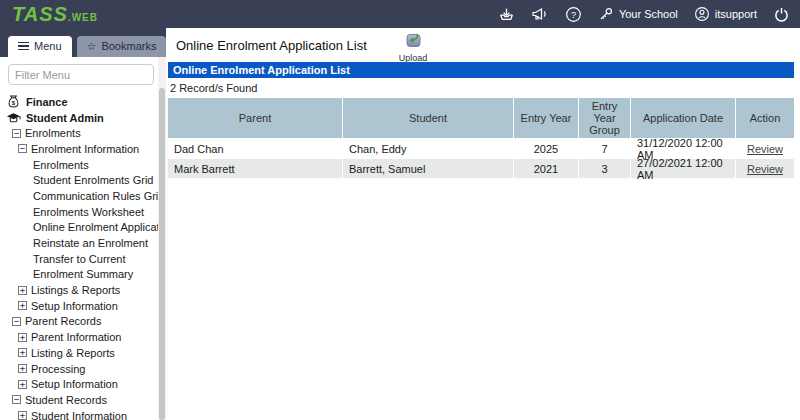  I want to click on help-icon: ?, so click(574, 14).